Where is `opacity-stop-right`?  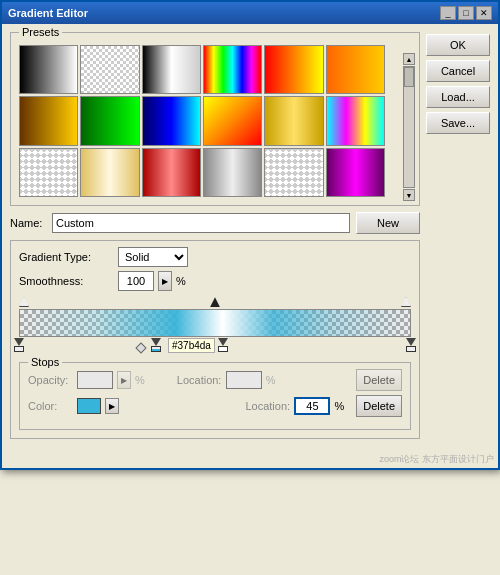 opacity-stop-right is located at coordinates (406, 302).